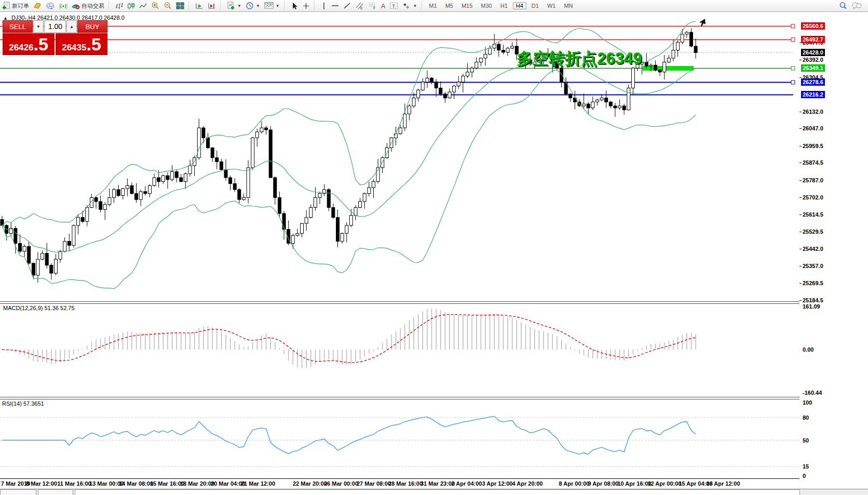 This screenshot has width=868, height=495. I want to click on buy-price-display: 26435 .5, so click(82, 44).